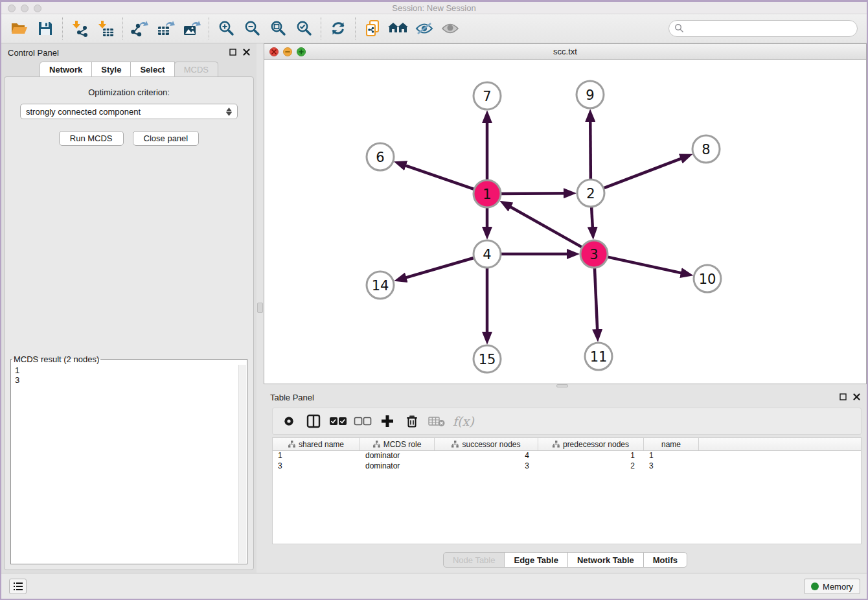 The width and height of the screenshot is (868, 600). Describe the element at coordinates (316, 456) in the screenshot. I see `cell-shared-name: 1` at that location.